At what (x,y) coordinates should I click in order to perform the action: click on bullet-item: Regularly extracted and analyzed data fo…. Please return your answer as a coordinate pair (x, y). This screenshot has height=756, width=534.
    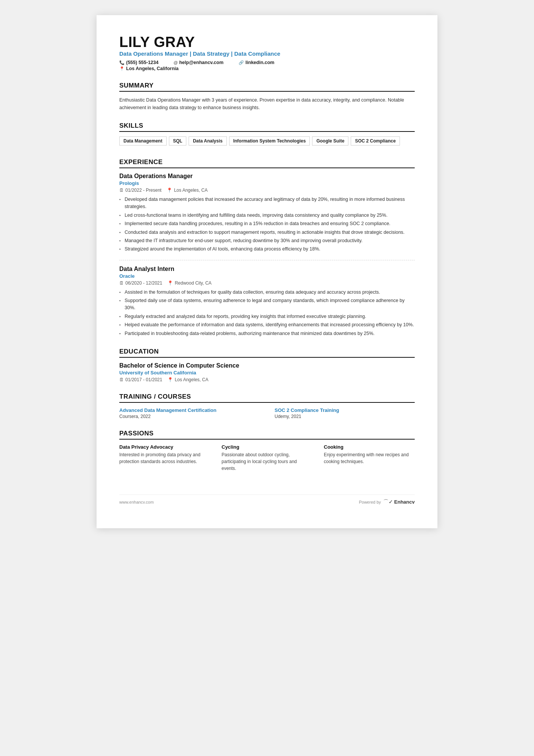
    Looking at the image, I should click on (267, 317).